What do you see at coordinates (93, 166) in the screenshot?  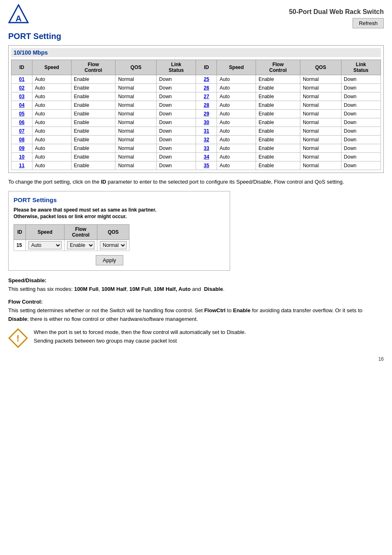 I see `flow-left-10: Enable` at bounding box center [93, 166].